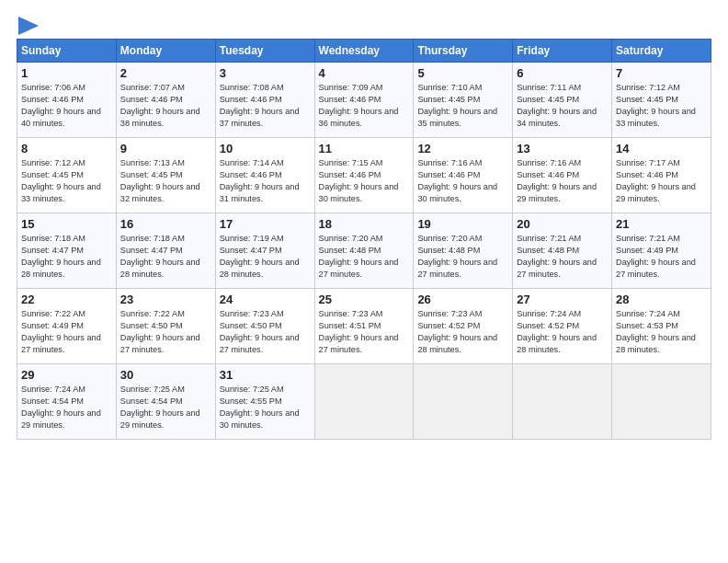  What do you see at coordinates (364, 251) in the screenshot?
I see `calendar-cell: 18Sunrise: 7:20 AMSunset: 4:48 PMDayligh…` at bounding box center [364, 251].